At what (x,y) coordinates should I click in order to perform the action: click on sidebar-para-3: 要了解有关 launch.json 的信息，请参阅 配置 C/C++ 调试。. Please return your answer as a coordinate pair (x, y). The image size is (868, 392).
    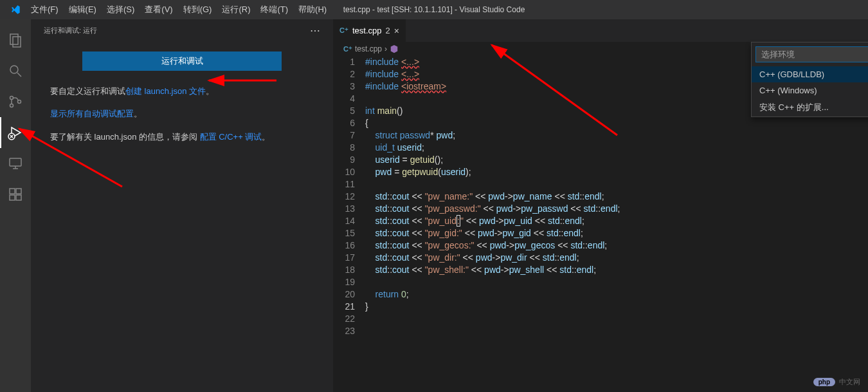
    Looking at the image, I should click on (182, 136).